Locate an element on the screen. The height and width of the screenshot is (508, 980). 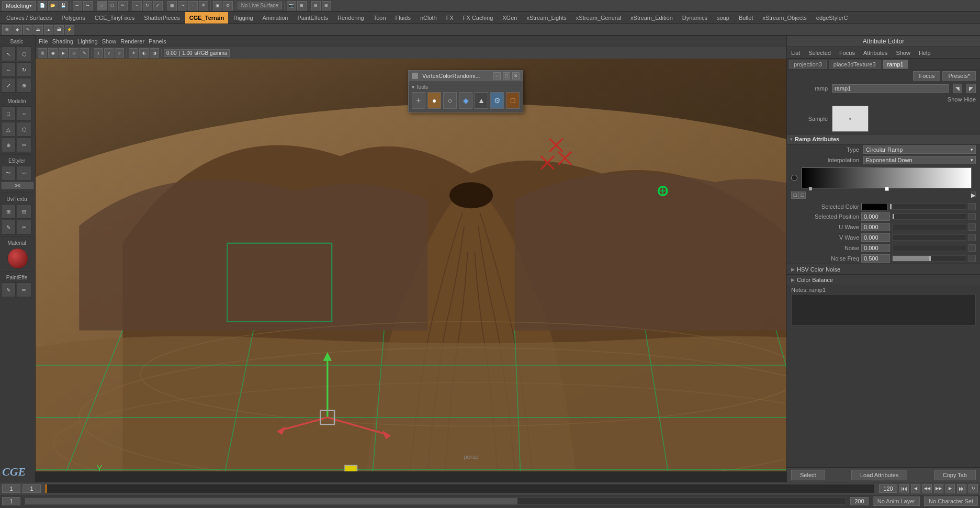
vertex-panel-maximize: □ is located at coordinates (506, 76).